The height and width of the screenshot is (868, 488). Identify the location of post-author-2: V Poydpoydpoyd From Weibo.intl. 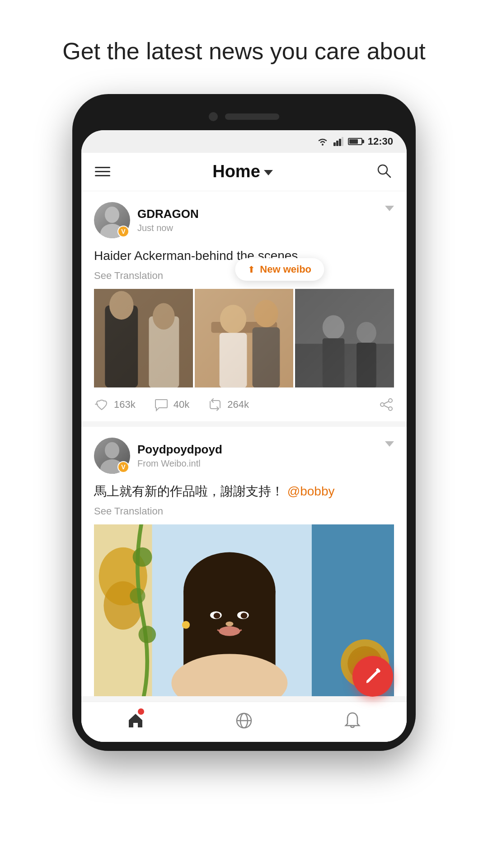
(158, 456).